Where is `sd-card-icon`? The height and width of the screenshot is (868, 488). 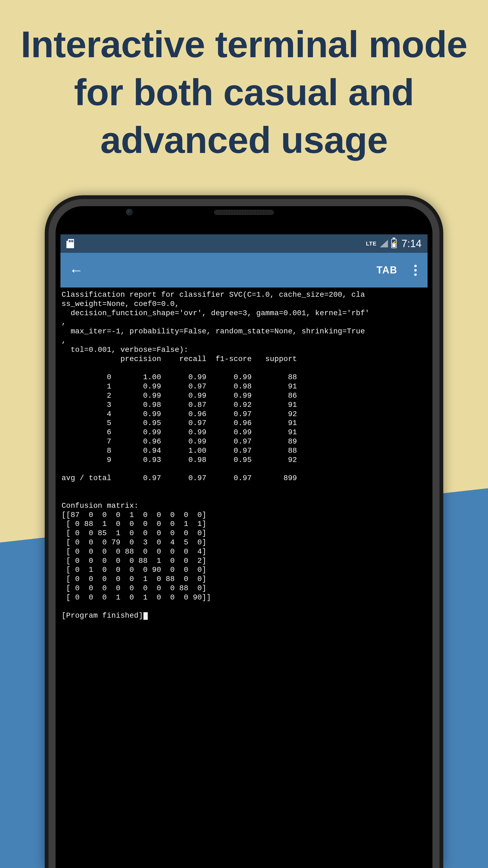 sd-card-icon is located at coordinates (70, 244).